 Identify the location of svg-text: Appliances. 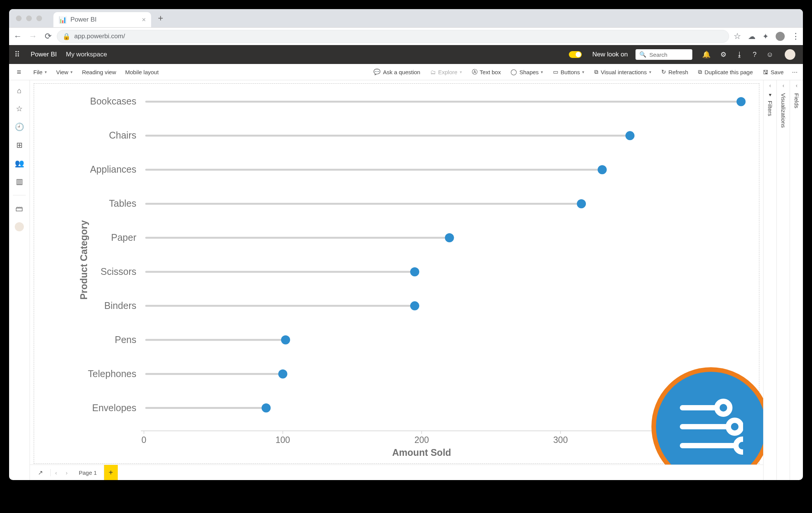
(113, 169).